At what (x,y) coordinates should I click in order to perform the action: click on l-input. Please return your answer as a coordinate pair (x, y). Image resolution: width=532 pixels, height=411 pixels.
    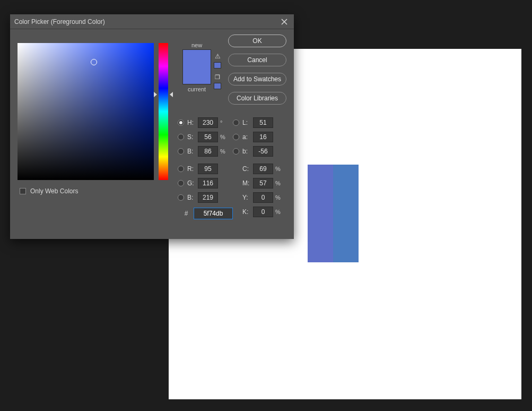
    Looking at the image, I should click on (263, 123).